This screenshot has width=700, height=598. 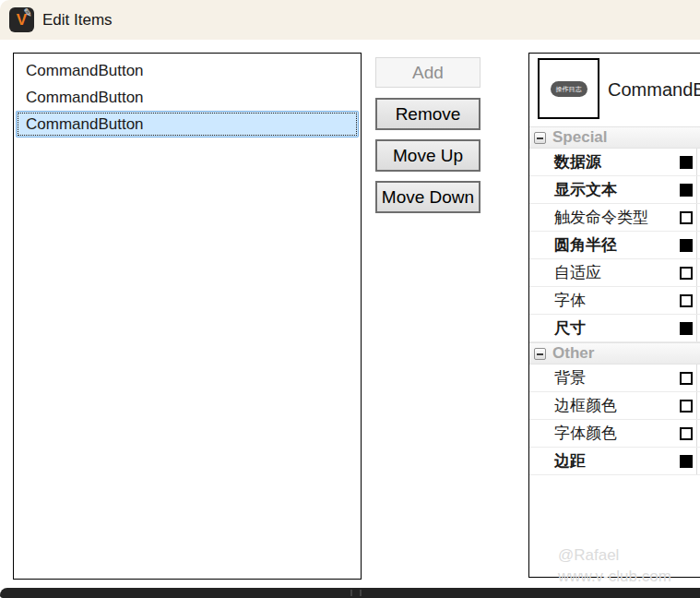 What do you see at coordinates (614, 378) in the screenshot?
I see `property-row: 背景` at bounding box center [614, 378].